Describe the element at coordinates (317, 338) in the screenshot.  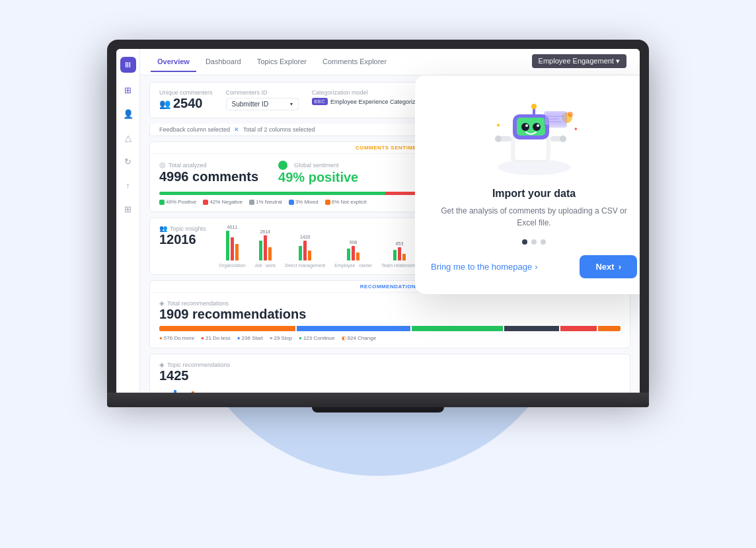
I see `legend-continue: ● 123 Continue` at that location.